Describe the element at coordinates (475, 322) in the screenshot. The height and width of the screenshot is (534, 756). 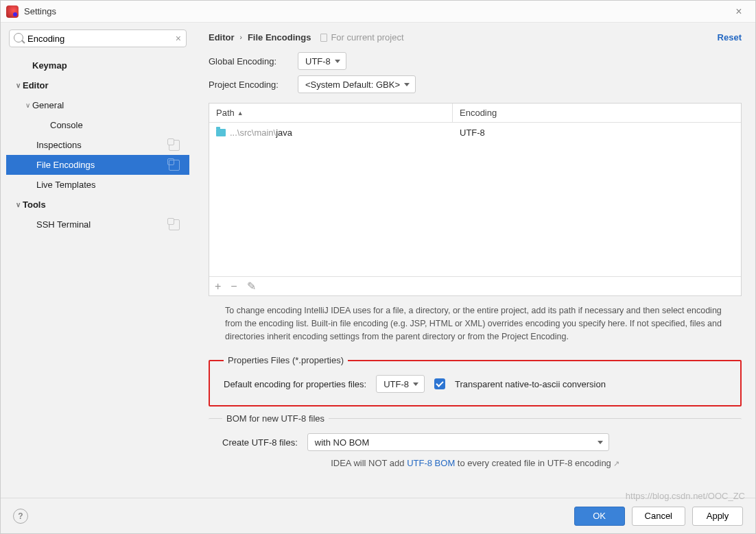
I see `help-text: To change encoding IntelliJ IDEA uses fo…` at that location.